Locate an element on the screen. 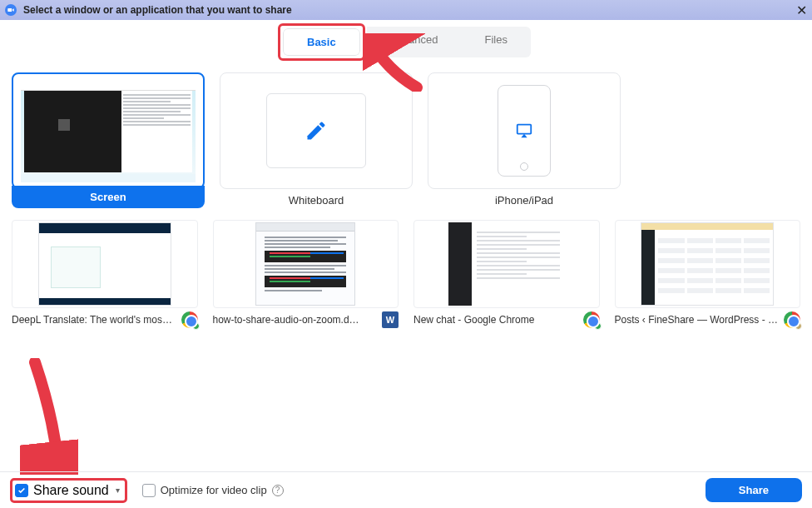 The width and height of the screenshot is (812, 508). window-deepl: DeepL Translate: The world's mos… is located at coordinates (105, 274).